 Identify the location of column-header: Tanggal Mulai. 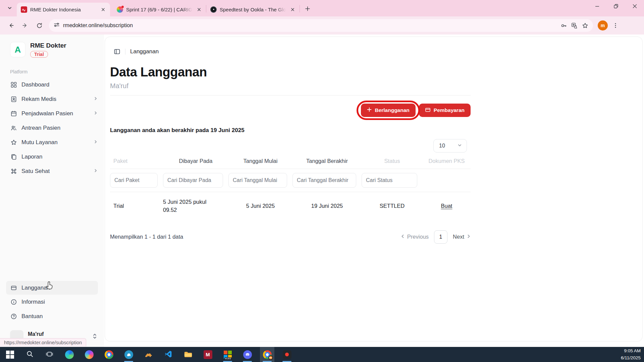
(260, 161).